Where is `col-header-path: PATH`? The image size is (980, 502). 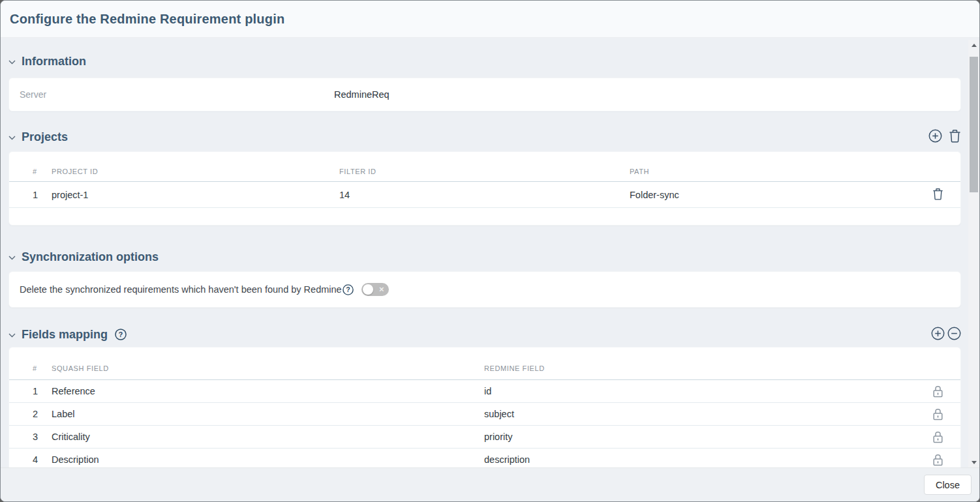
col-header-path: PATH is located at coordinates (773, 171).